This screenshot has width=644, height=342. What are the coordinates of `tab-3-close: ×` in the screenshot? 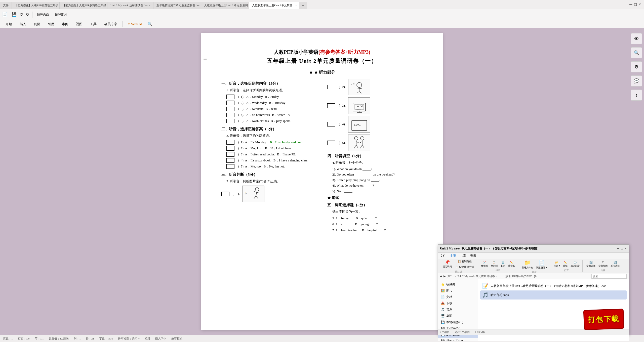 It's located at (149, 6).